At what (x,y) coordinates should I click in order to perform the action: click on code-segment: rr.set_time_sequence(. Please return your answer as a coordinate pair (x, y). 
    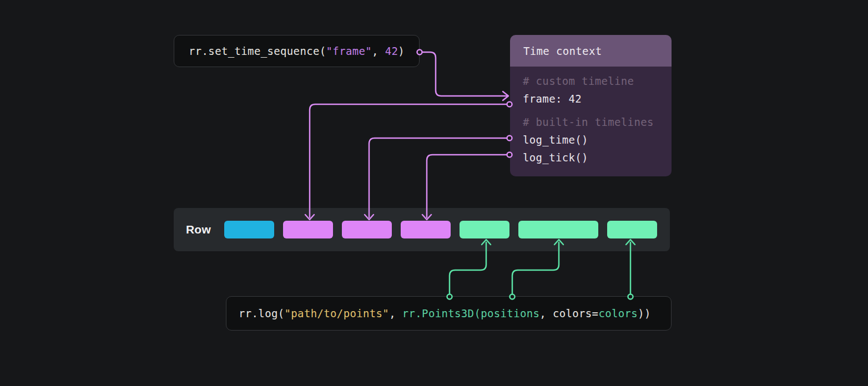
    Looking at the image, I should click on (258, 51).